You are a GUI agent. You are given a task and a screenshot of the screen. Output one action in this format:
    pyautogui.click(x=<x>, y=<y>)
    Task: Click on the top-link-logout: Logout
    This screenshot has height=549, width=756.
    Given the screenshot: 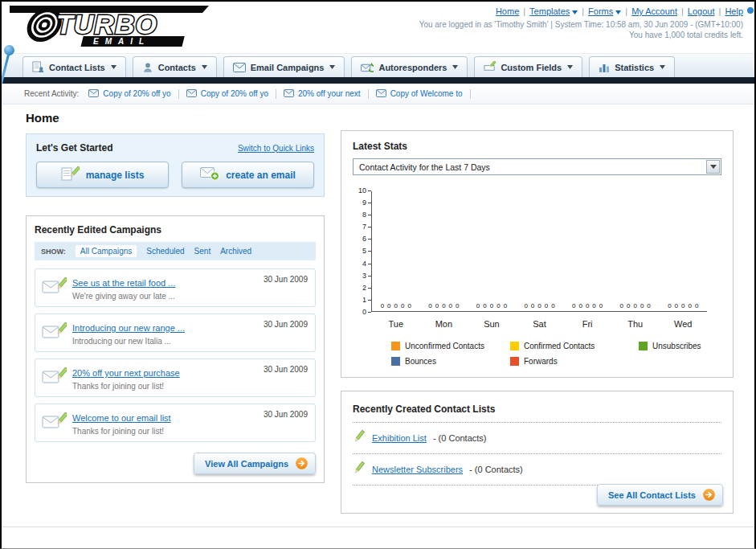 What is the action you would take?
    pyautogui.click(x=701, y=11)
    